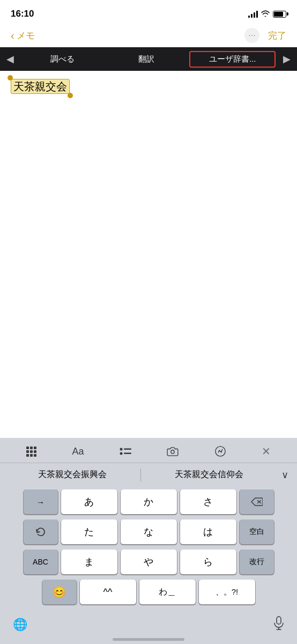 The image size is (297, 644). What do you see at coordinates (40, 87) in the screenshot?
I see `selected-text-block: 天茶親交会` at bounding box center [40, 87].